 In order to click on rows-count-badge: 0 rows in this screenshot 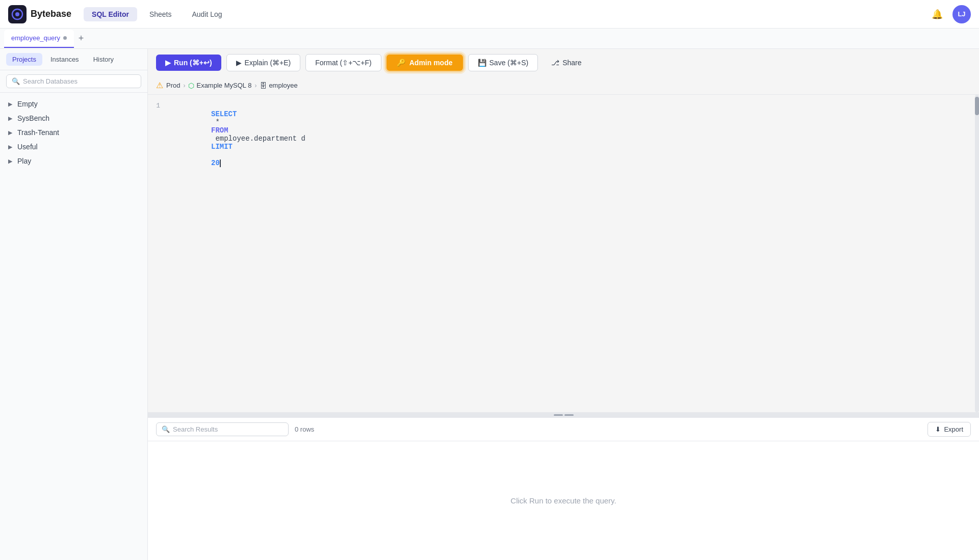, I will do `click(304, 429)`.